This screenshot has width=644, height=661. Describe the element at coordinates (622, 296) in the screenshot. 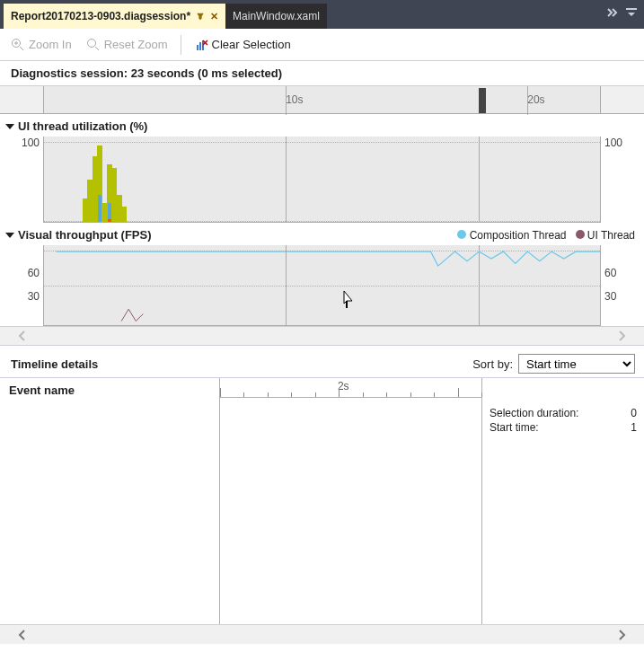

I see `axis-right-30: 30` at that location.